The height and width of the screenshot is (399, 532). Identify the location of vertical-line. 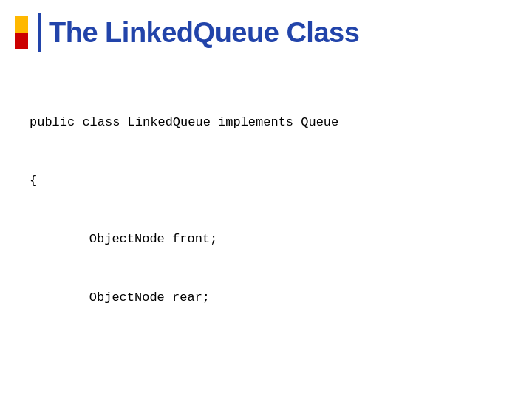
(40, 33).